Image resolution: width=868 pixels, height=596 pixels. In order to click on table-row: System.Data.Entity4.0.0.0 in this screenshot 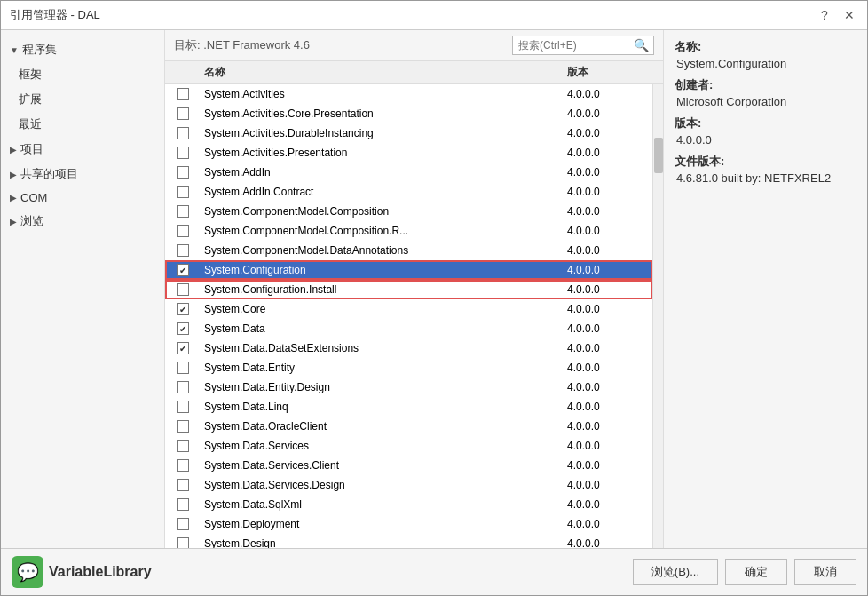, I will do `click(408, 368)`.